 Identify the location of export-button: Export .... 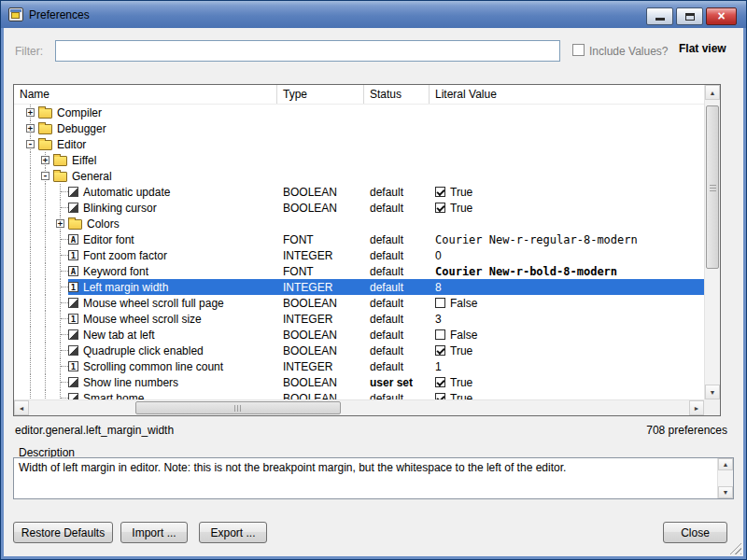
(233, 532).